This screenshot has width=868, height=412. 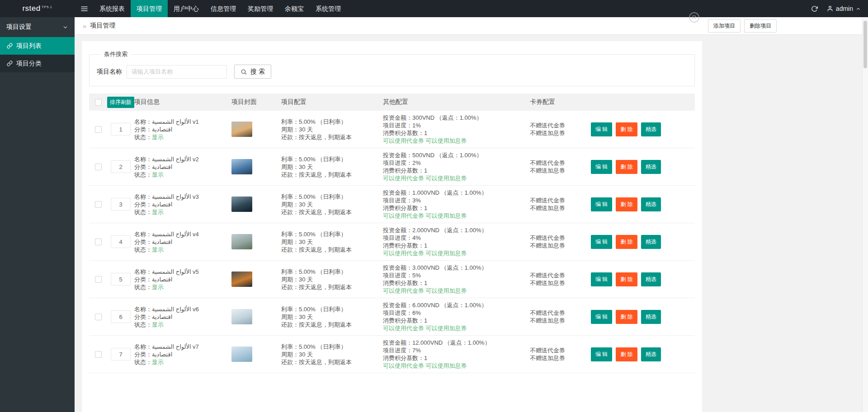 I want to click on sort-refresh-button: 排序刷新, so click(x=121, y=102).